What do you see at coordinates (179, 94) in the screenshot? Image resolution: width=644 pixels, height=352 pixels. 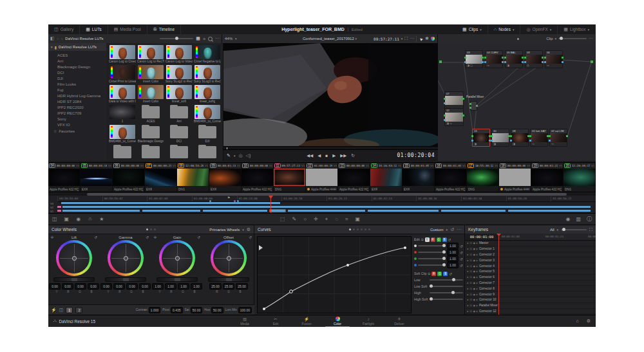 I see `lut-grid-item: linear_soft` at bounding box center [179, 94].